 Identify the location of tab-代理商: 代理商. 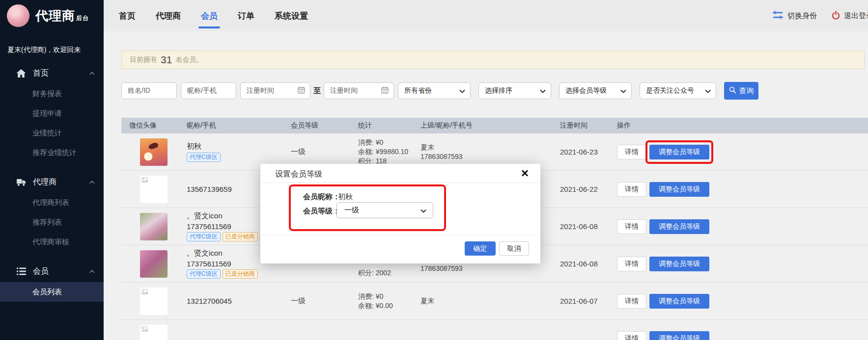
(168, 16).